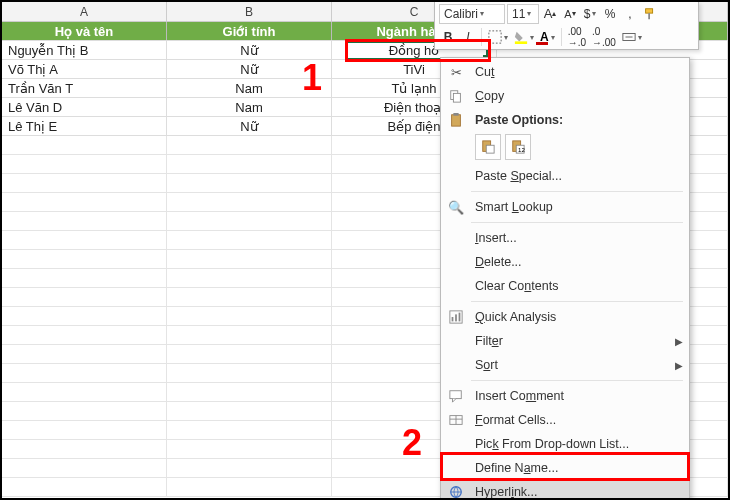  What do you see at coordinates (565, 468) in the screenshot?
I see `ctx-define-name: Define Name...` at bounding box center [565, 468].